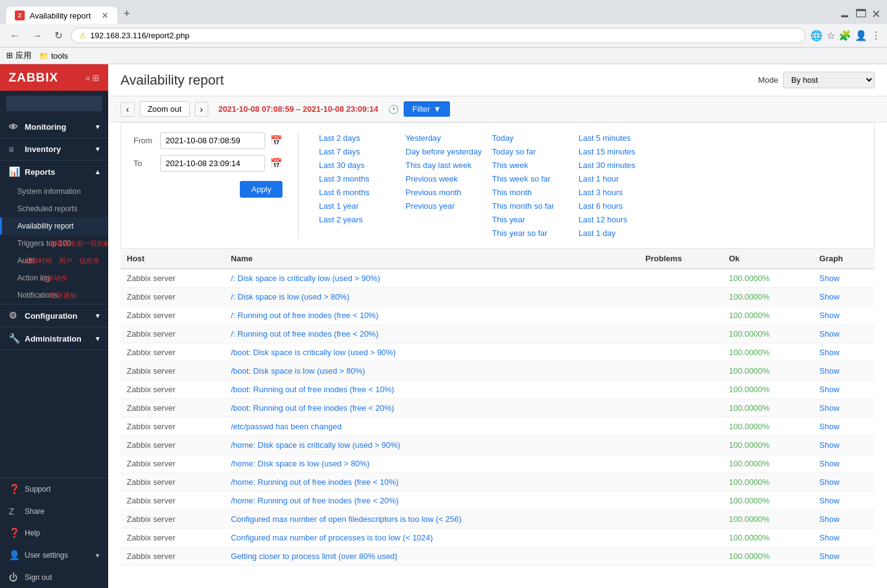 This screenshot has width=887, height=588. I want to click on refresh-button: ↻, so click(58, 36).